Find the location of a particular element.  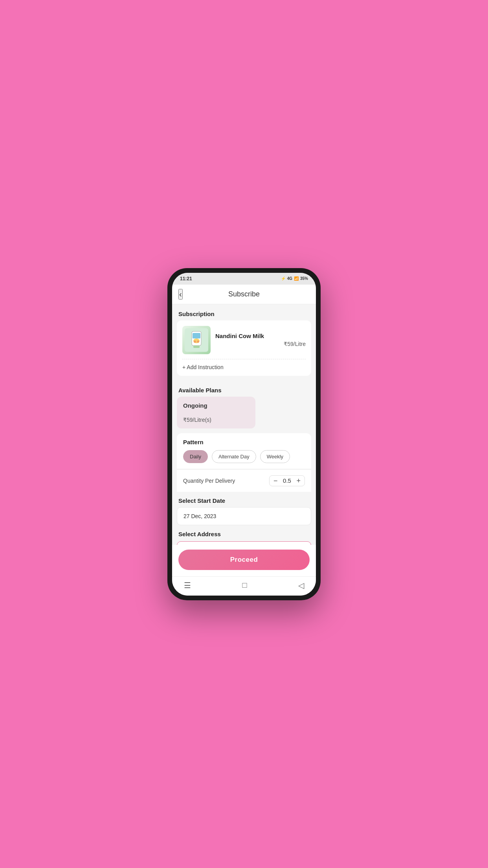

address-label: Select Address is located at coordinates (244, 533).